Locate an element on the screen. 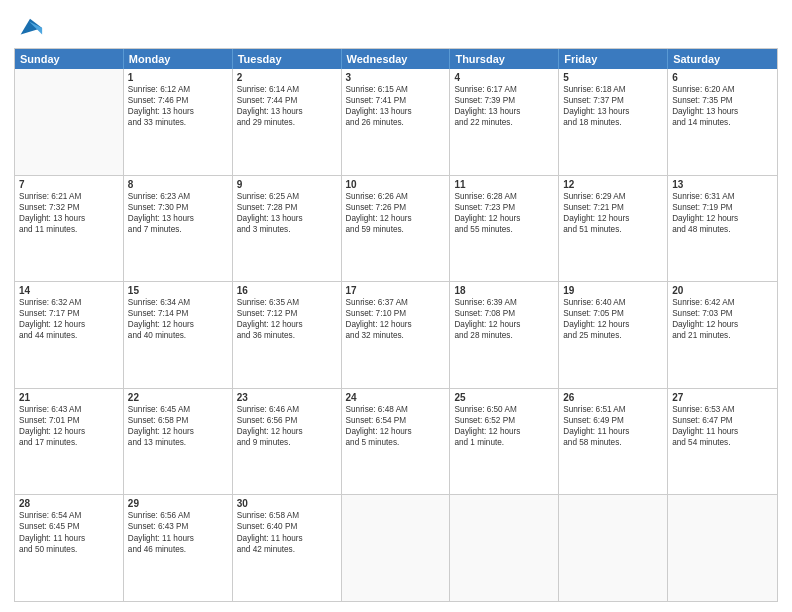 This screenshot has height=612, width=792. table-row: 12Sunrise: 6:29 AMSunset: 7:21 PMDayligh… is located at coordinates (614, 229).